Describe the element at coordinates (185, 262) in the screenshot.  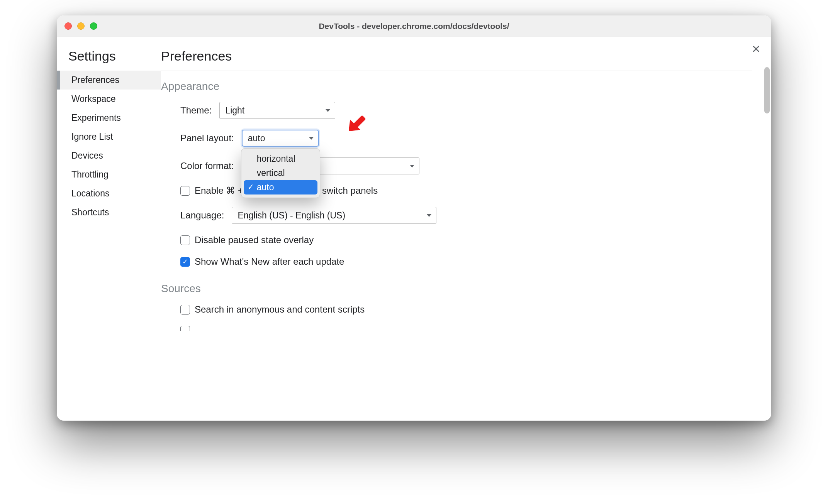
I see `show-whats-new-checkbox: ✓` at that location.